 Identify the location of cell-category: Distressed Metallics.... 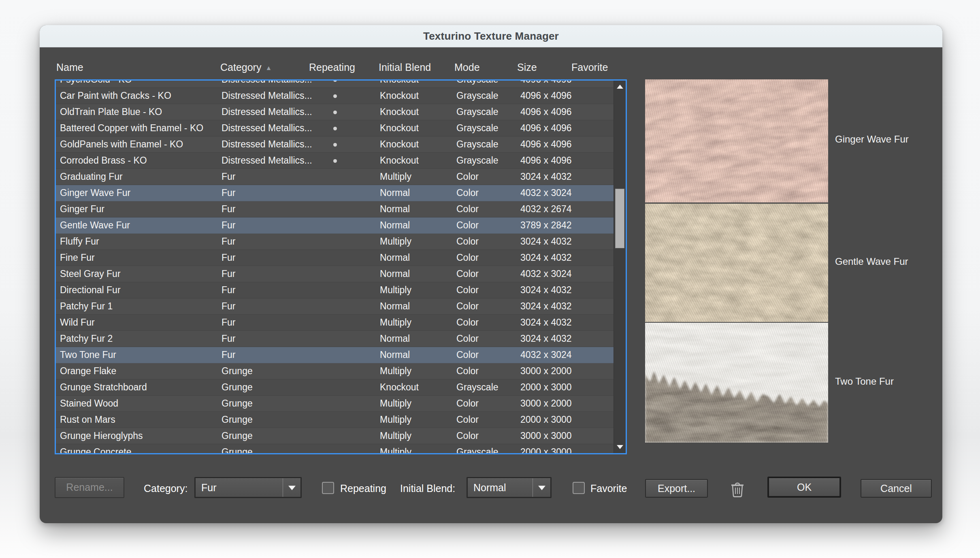
(267, 96).